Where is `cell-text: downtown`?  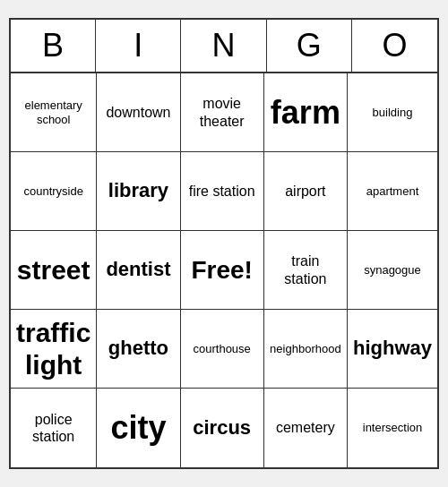
cell-text: downtown is located at coordinates (138, 113).